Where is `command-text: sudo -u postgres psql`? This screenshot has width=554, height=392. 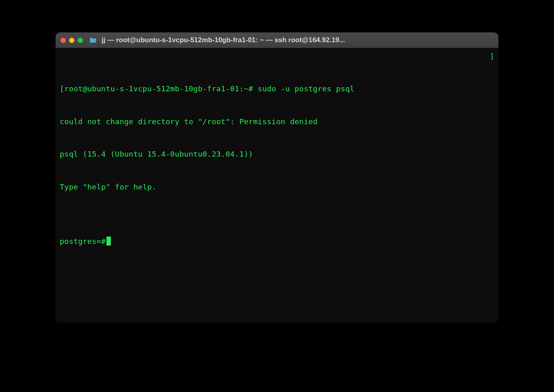
command-text: sudo -u postgres psql is located at coordinates (306, 88).